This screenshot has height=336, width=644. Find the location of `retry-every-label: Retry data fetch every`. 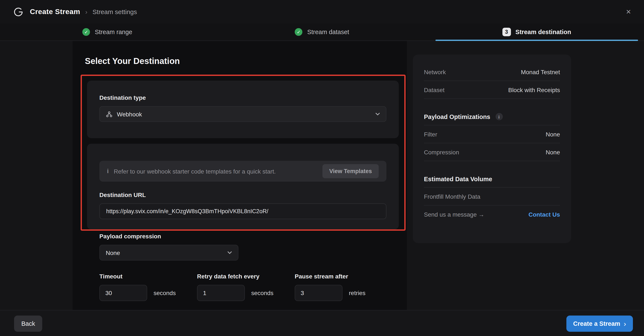

retry-every-label: Retry data fetch every is located at coordinates (228, 276).